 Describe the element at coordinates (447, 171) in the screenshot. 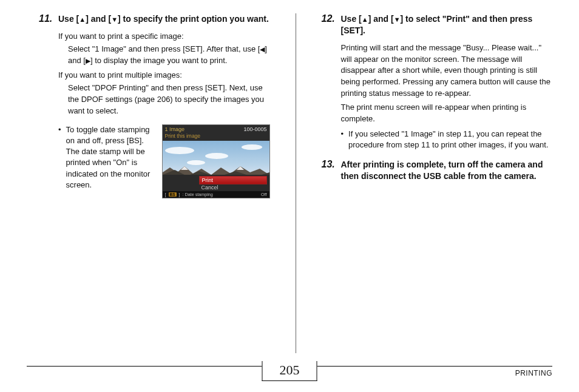

I see `step-13-title: After printing is complete, turn off the…` at that location.